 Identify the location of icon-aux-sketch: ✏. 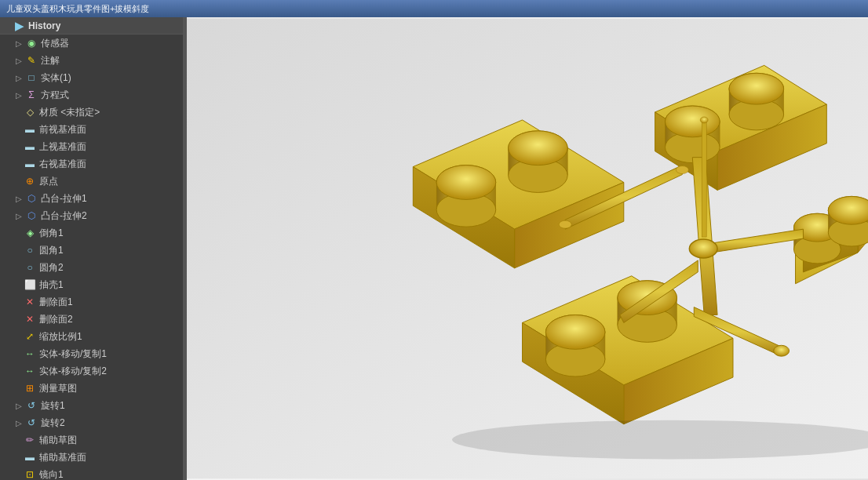
(30, 440).